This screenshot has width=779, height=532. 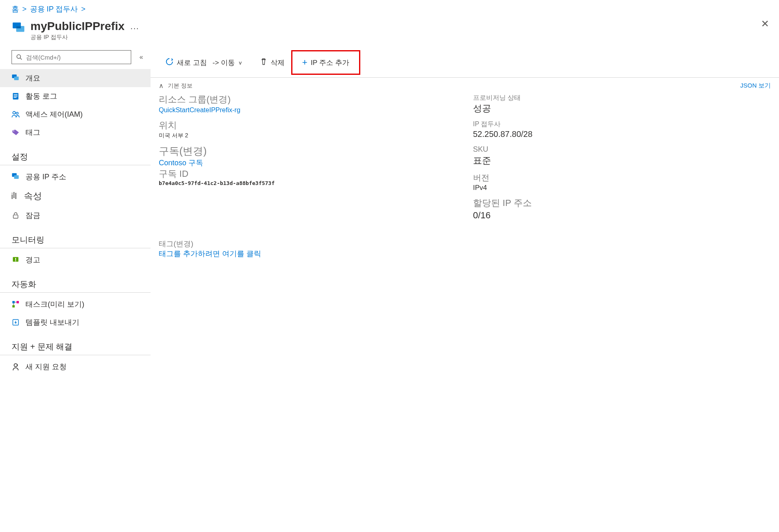 I want to click on refresh-button: 새로 고침 -> 이동 v, so click(x=204, y=62).